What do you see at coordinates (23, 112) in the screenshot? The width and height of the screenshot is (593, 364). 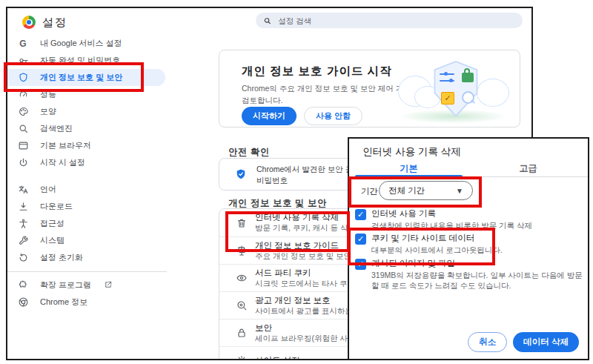 I see `palette-icon` at bounding box center [23, 112].